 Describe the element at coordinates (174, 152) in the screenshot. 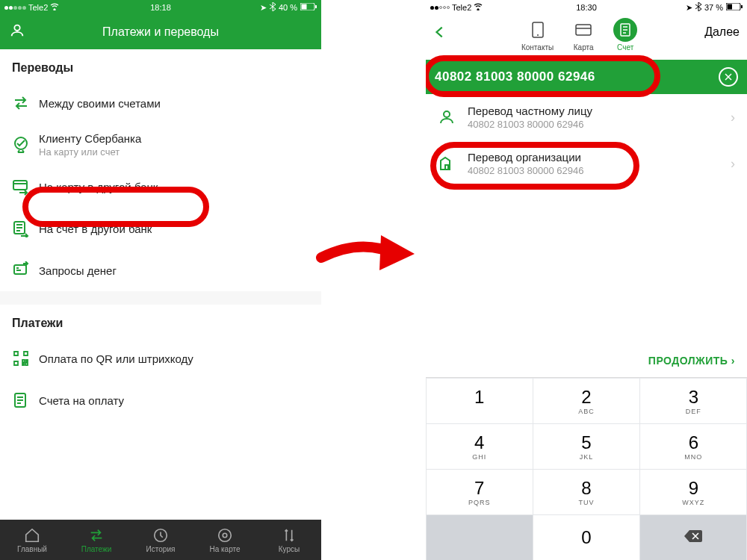

I see `row-sublabel: На карту или счет` at that location.